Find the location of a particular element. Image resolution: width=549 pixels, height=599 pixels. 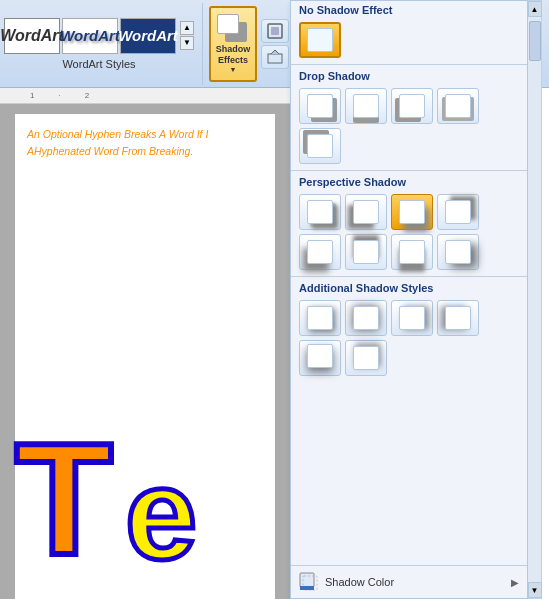

doc-line-2: AHyphenated Word From Breaking. is located at coordinates (145, 152).